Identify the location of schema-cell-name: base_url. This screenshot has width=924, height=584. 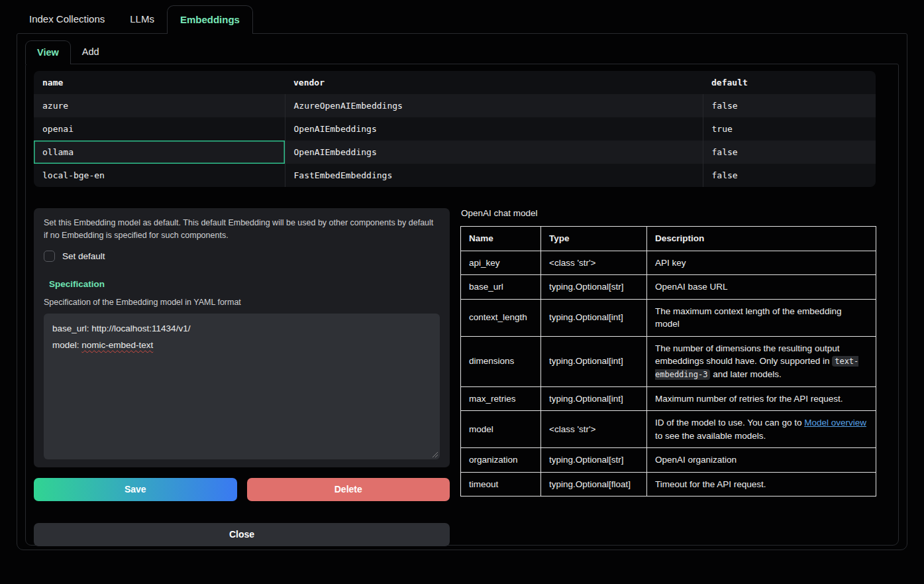
(501, 288).